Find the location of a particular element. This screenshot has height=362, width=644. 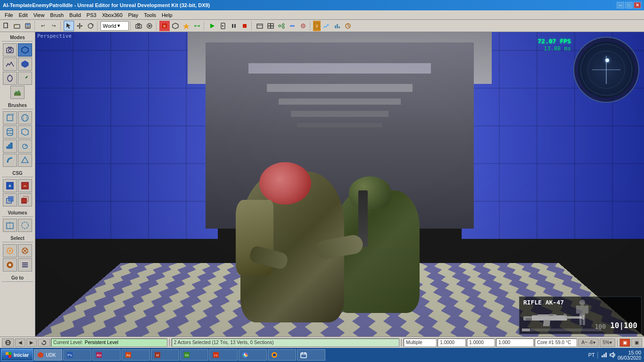

mode-terrain is located at coordinates (10, 64).